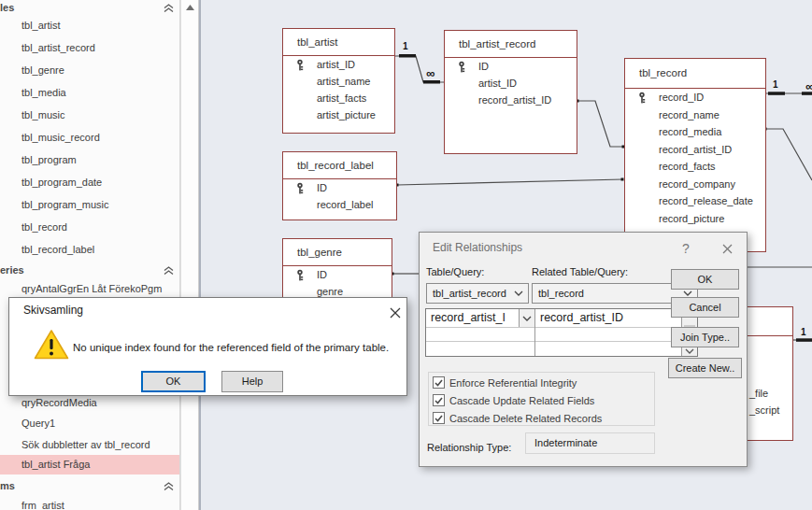 This screenshot has height=510, width=812. What do you see at coordinates (90, 115) in the screenshot?
I see `nav-item: tbl_music` at bounding box center [90, 115].